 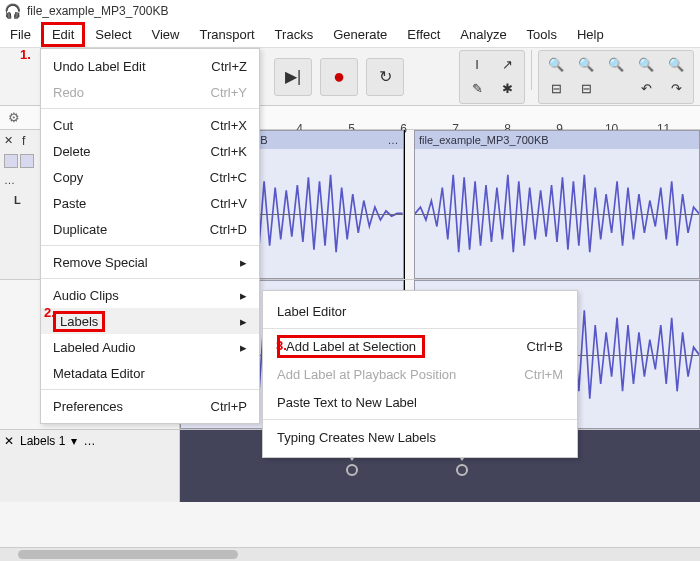 I want to click on clip-title: file_example_MP3_700KB, so click(x=484, y=140).